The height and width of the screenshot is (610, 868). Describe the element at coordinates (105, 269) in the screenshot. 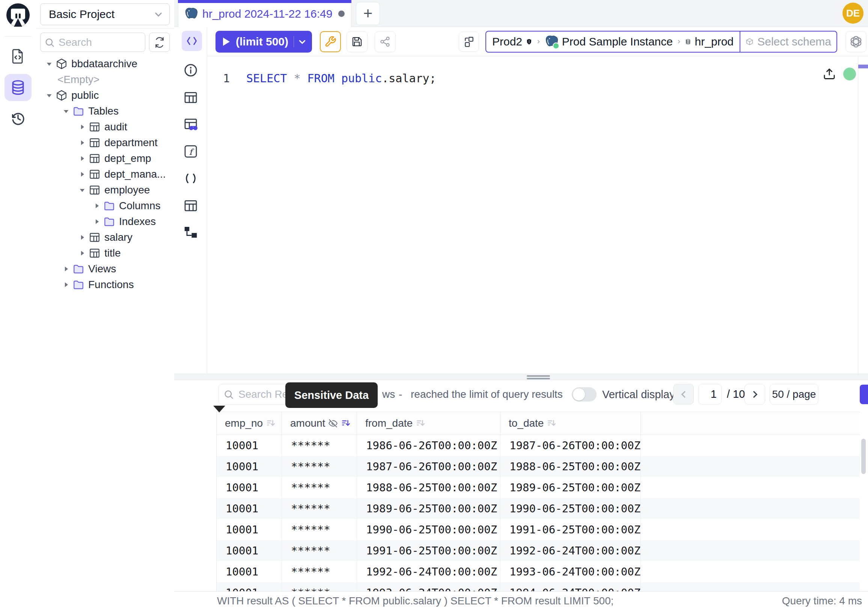

I see `tree-item-views: Views` at that location.